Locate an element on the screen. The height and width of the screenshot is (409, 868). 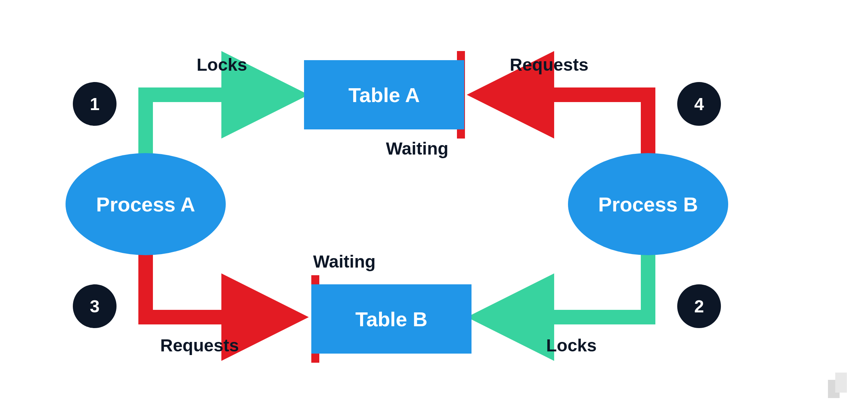
arrow-locks-a is located at coordinates (218, 128).